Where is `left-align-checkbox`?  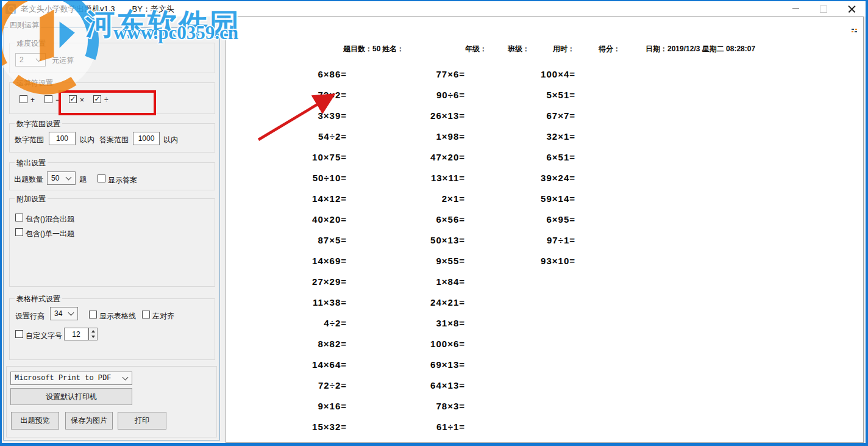
left-align-checkbox is located at coordinates (146, 315).